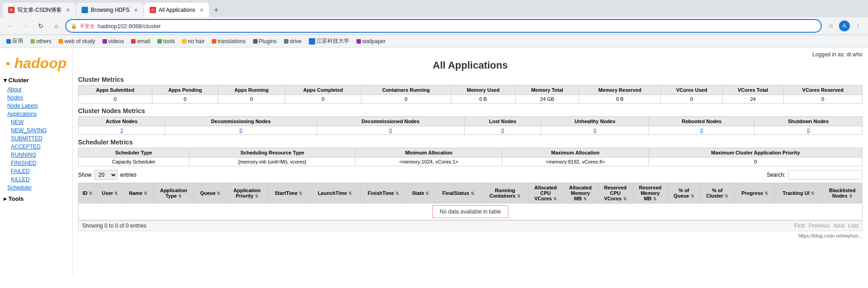 This screenshot has height=288, width=868. What do you see at coordinates (323, 99) in the screenshot?
I see `val-apps-completed: 0` at bounding box center [323, 99].